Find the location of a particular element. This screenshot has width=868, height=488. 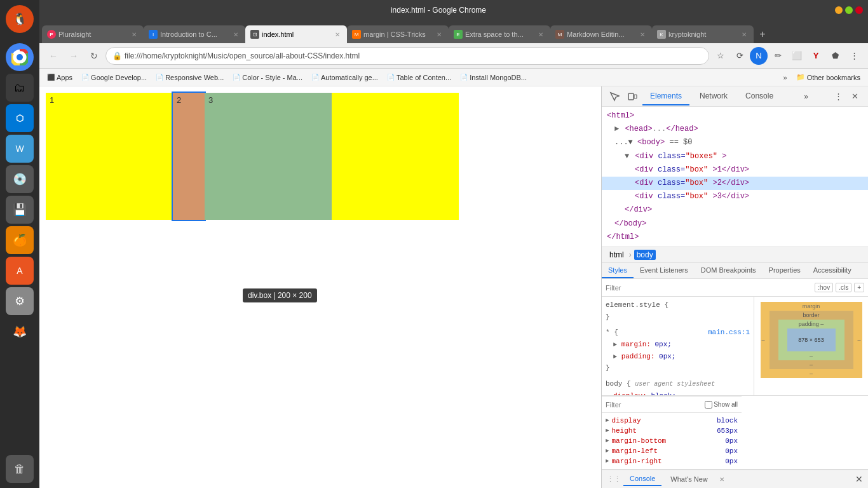

padding-expand: ► is located at coordinates (615, 357).